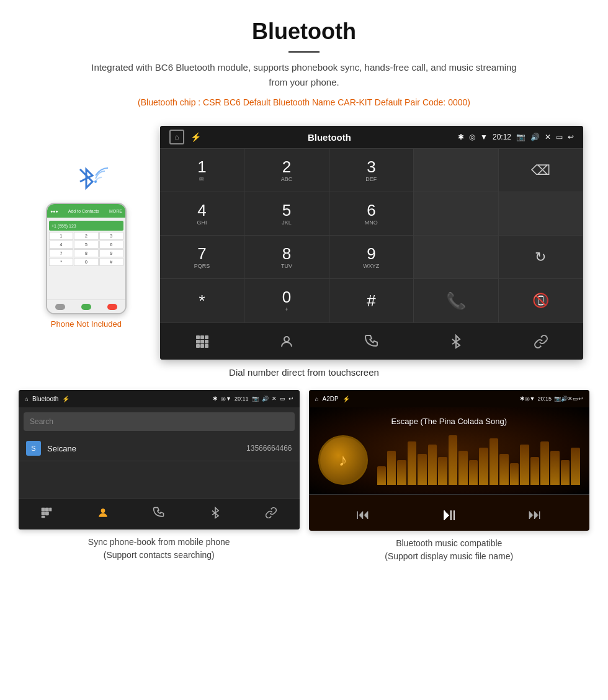  I want to click on nav-contacts-icon, so click(287, 342).